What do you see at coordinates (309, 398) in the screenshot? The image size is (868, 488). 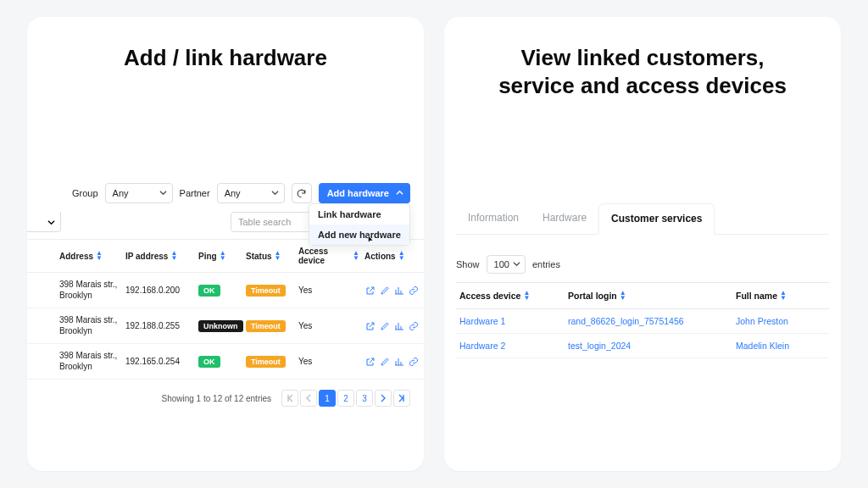 I see `pager-prev` at bounding box center [309, 398].